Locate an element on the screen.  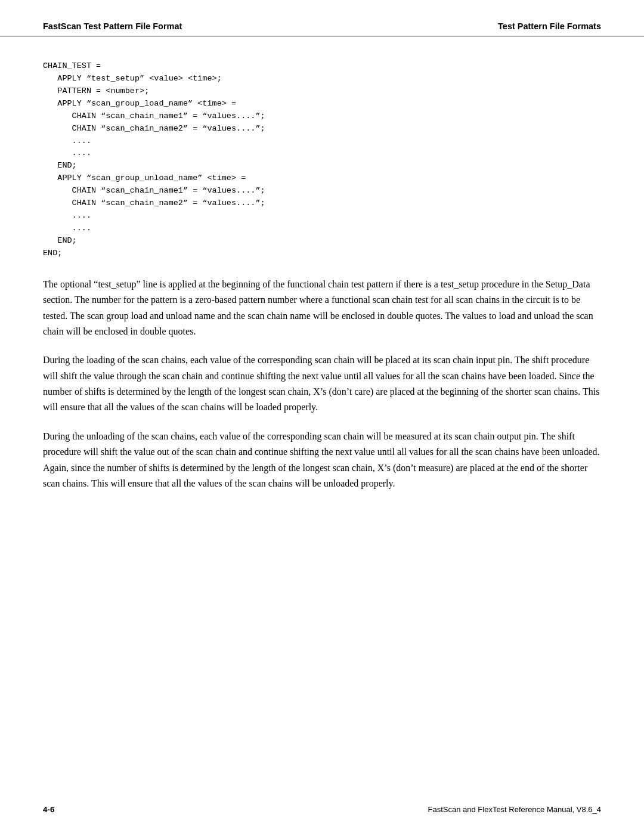
page-header: FastScan Test Pattern File Format Test P… is located at coordinates (322, 18).